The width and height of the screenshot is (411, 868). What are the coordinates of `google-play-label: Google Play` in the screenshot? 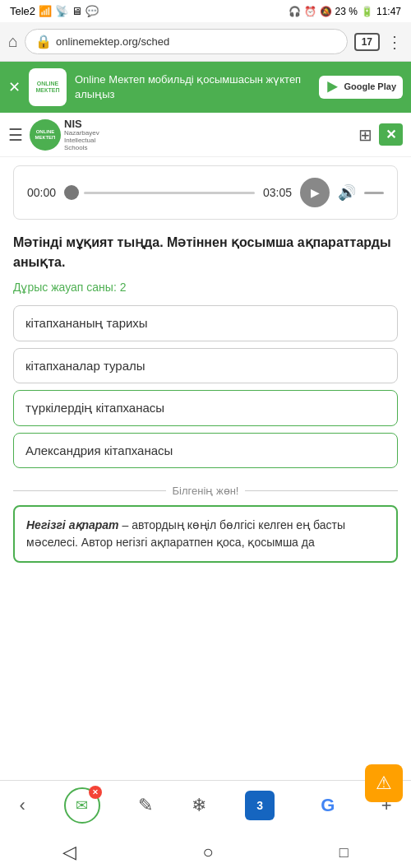 It's located at (370, 87).